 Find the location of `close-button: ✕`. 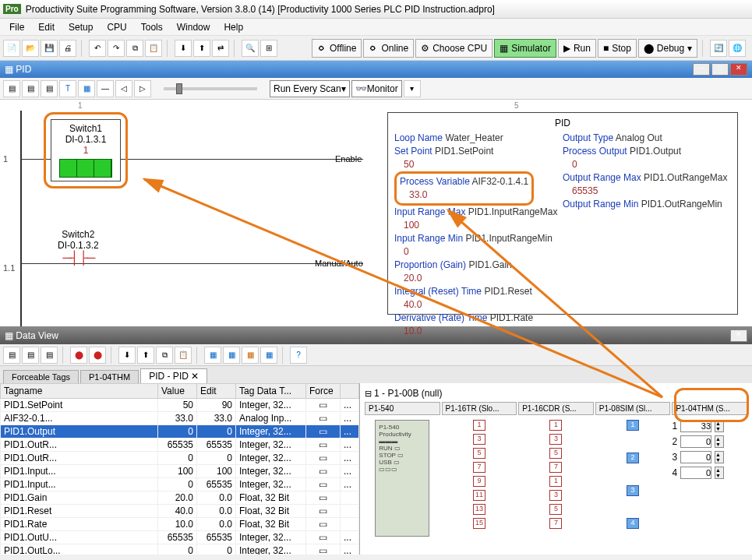

close-button: ✕ is located at coordinates (739, 69).